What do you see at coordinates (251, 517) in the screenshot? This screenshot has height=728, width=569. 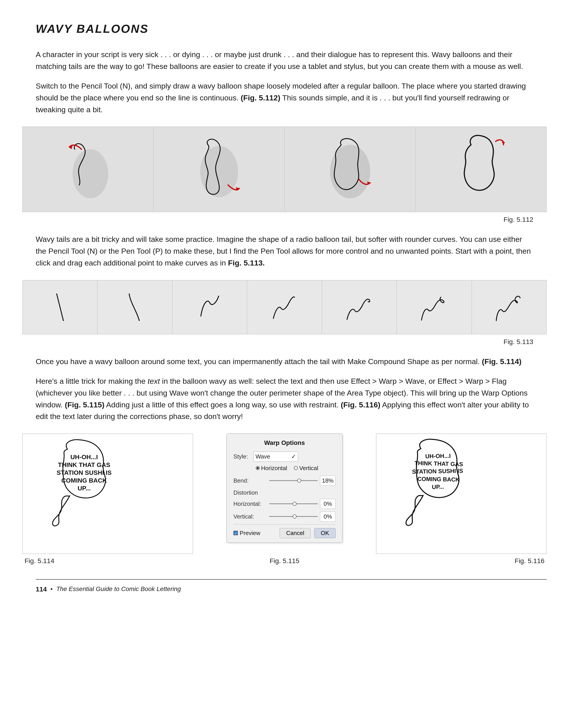 I see `warp-vert-dist-label: Vertical:` at bounding box center [251, 517].